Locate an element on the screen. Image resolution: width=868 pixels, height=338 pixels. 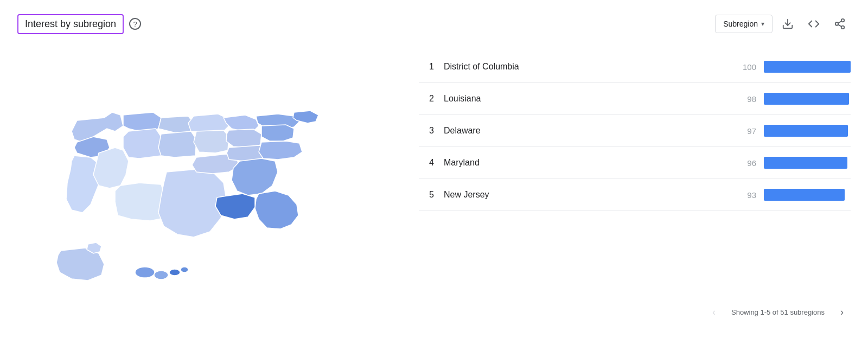
dropdown-label: Subregion is located at coordinates (741, 24).